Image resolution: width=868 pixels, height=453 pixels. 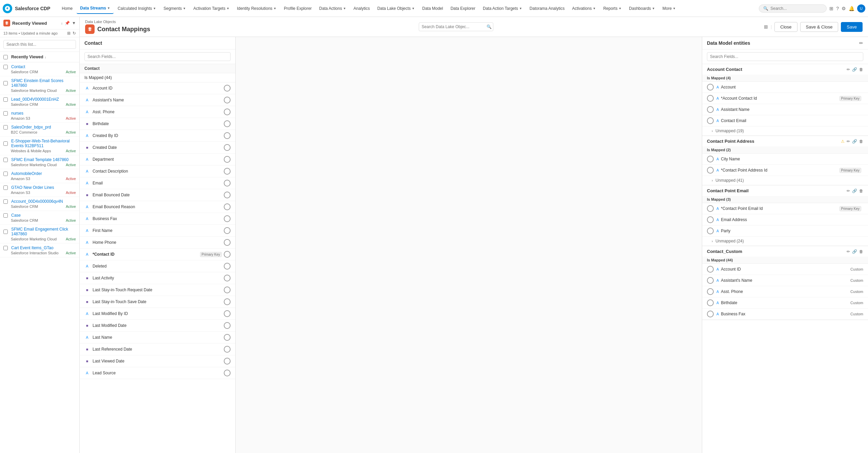 I want to click on sidebar-grid-icon: ⊞, so click(x=69, y=33).